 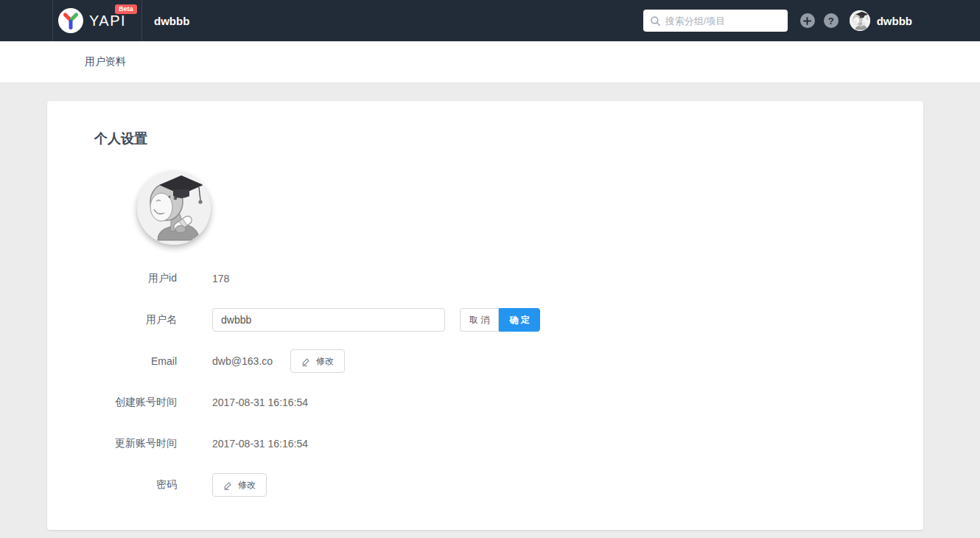 What do you see at coordinates (500, 320) in the screenshot?
I see `username-button-group: 取 消 确 定` at bounding box center [500, 320].